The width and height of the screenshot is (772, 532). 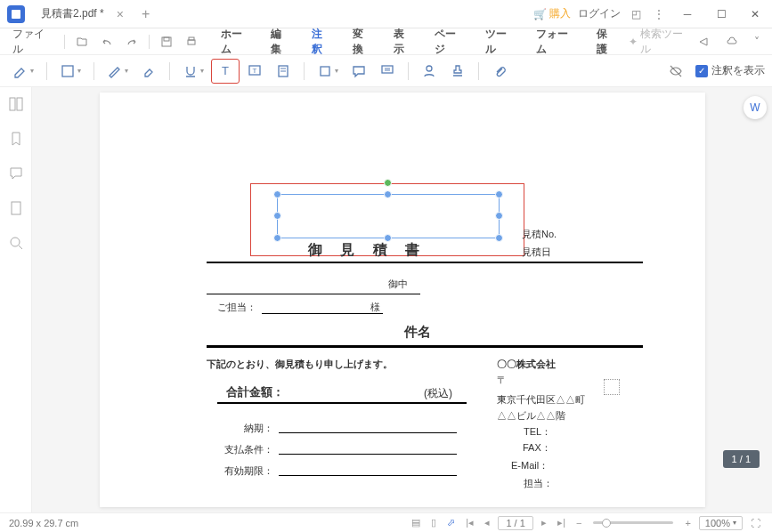 I want to click on total-label: 合計金額：, so click(x=255, y=392).